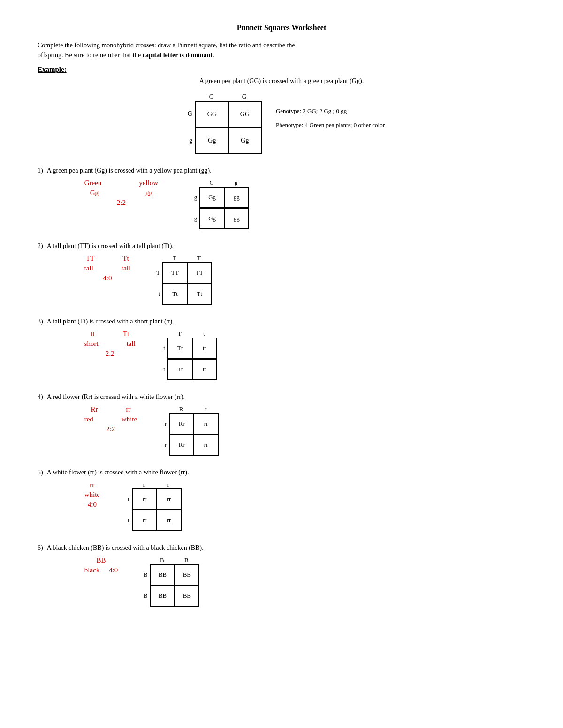 Image resolution: width=563 pixels, height=728 pixels. I want to click on problem-4-header: R r, so click(193, 409).